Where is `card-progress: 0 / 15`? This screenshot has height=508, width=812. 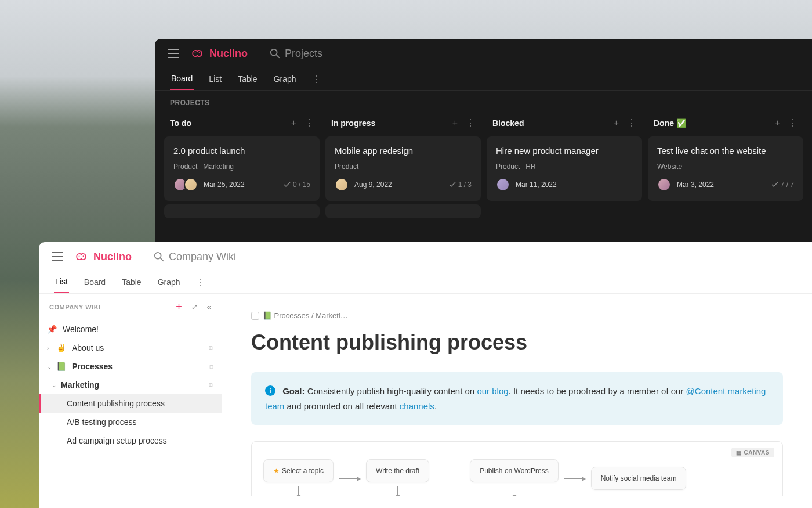
card-progress: 0 / 15 is located at coordinates (297, 185).